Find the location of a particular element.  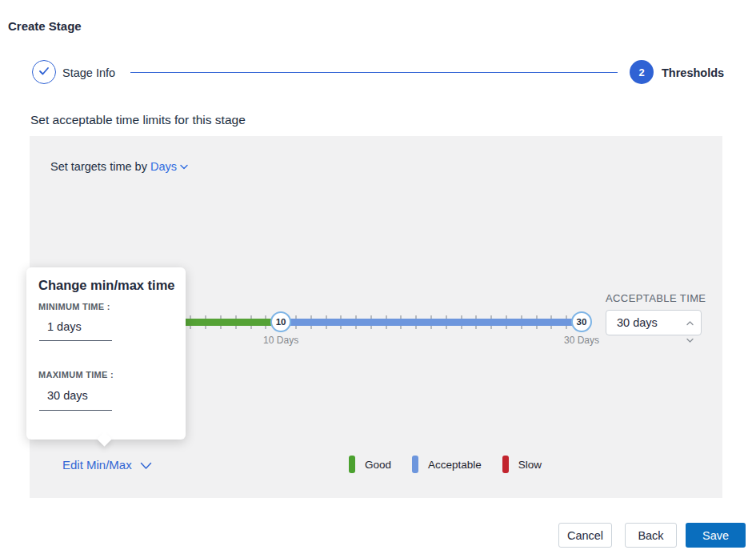

step-2-label: Thresholds is located at coordinates (693, 73).